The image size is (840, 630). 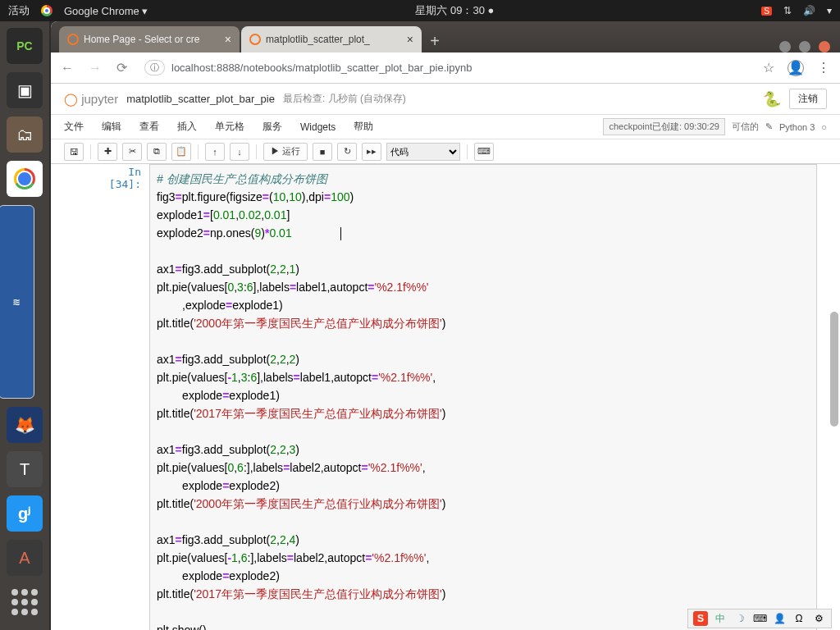 What do you see at coordinates (97, 68) in the screenshot?
I see `forward-button: →` at bounding box center [97, 68].